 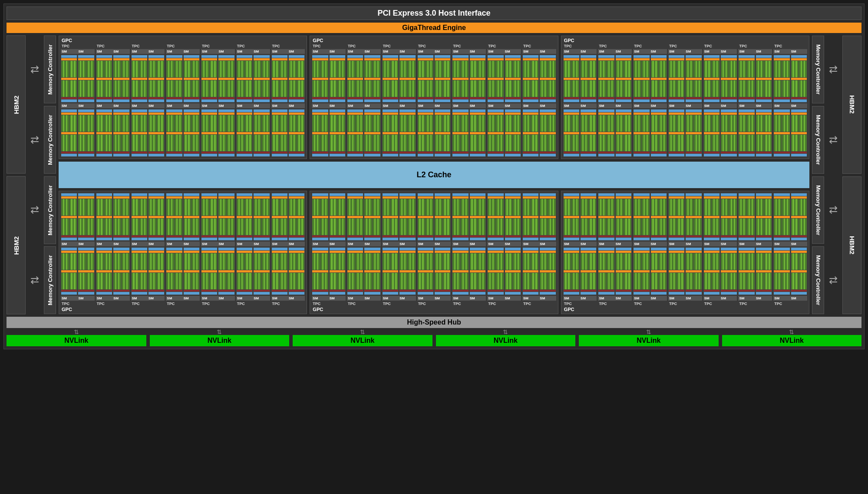 I want to click on memory-controller: Memory Controller, so click(x=818, y=280).